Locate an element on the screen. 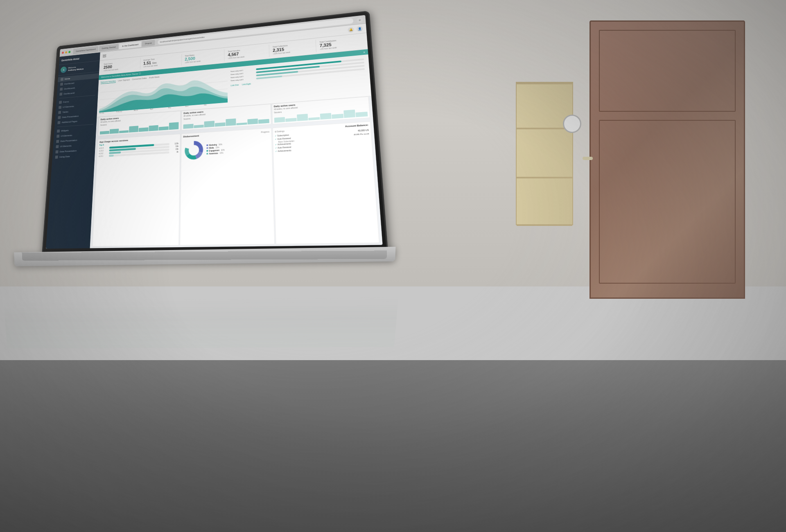 Image resolution: width=786 pixels, height=532 pixels. app-bar-value-3: 23k is located at coordinates (174, 149).